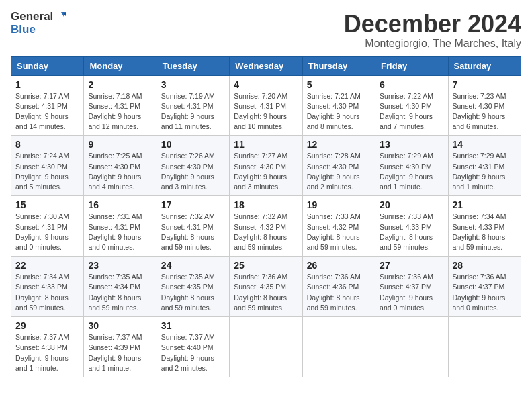  Describe the element at coordinates (339, 166) in the screenshot. I see `calendar-cell: 12 Sunrise: 7:28 AMSunset: 4:30 PMDaylig…` at that location.